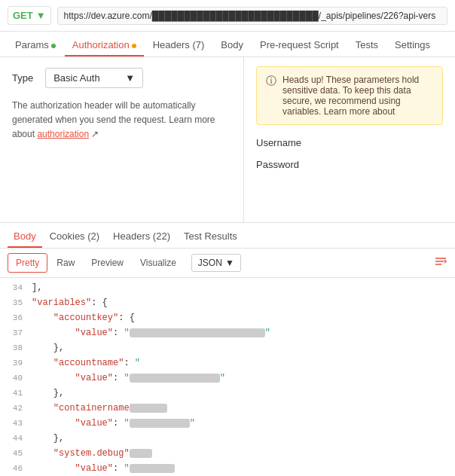  Describe the element at coordinates (228, 264) in the screenshot. I see `format-bar: Pretty Raw Preview Visualize JSON ▼` at that location.